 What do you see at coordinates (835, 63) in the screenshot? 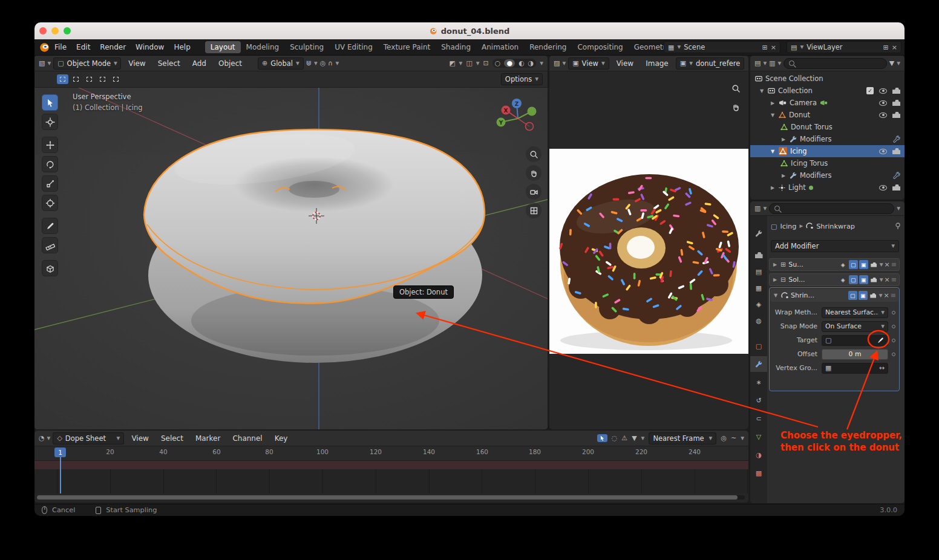
I see `outliner-search-input` at bounding box center [835, 63].